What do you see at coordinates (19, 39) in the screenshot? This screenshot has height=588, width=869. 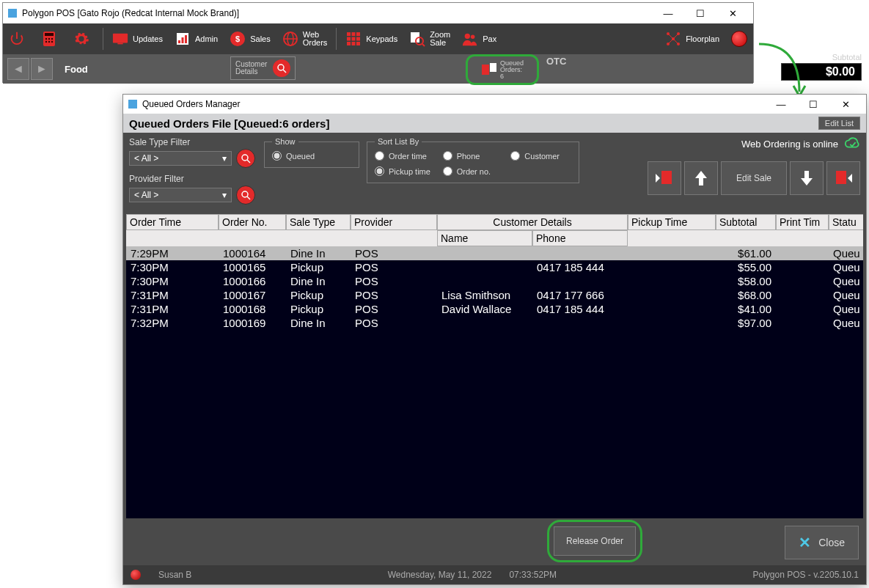 I see `power-button` at bounding box center [19, 39].